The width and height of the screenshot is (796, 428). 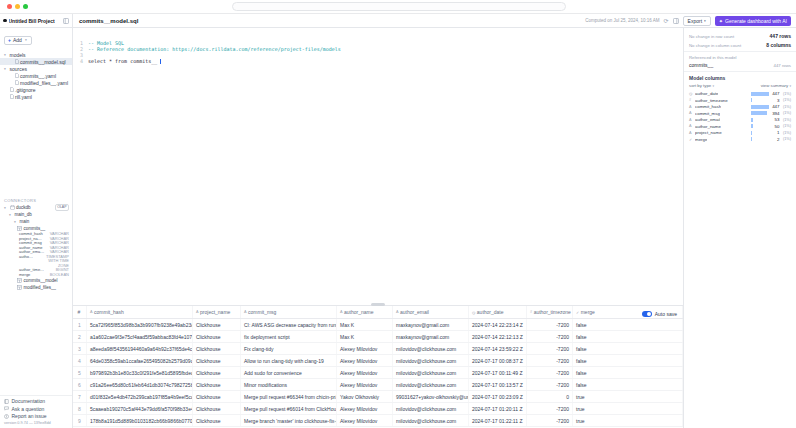 I want to click on column-header: A commit_hash, so click(x=140, y=312).